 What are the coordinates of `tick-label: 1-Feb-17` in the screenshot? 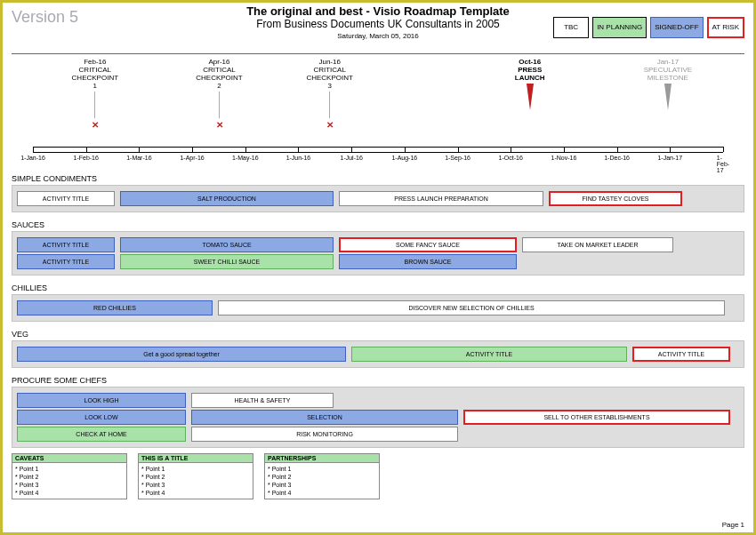 It's located at (723, 164).